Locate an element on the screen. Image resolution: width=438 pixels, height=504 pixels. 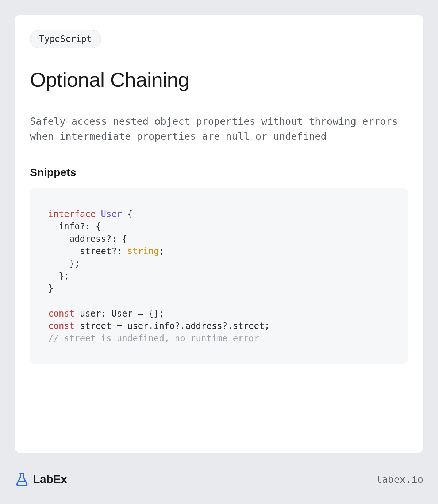
footer: LabEx labex.io is located at coordinates (219, 479).